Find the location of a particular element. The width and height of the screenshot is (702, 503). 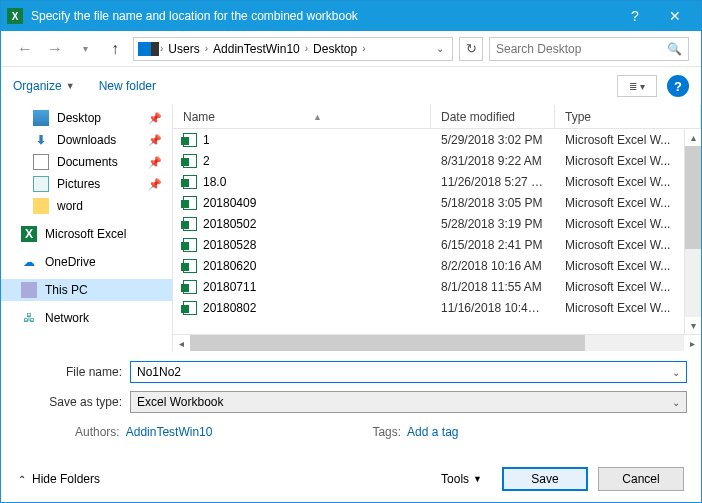

breadcrumb: › Users › AddinTestWin10 › Desktop › ⌄ is located at coordinates (293, 49).